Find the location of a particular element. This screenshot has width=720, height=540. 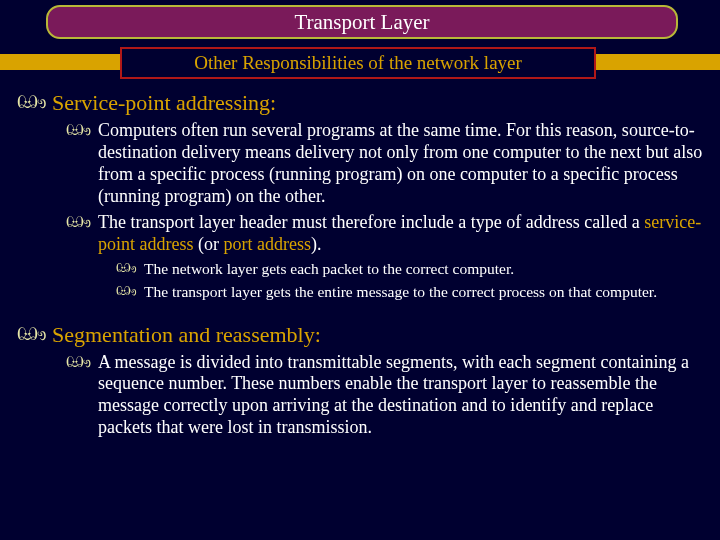

body-text: The network layer gets each packet to th… is located at coordinates (329, 270).